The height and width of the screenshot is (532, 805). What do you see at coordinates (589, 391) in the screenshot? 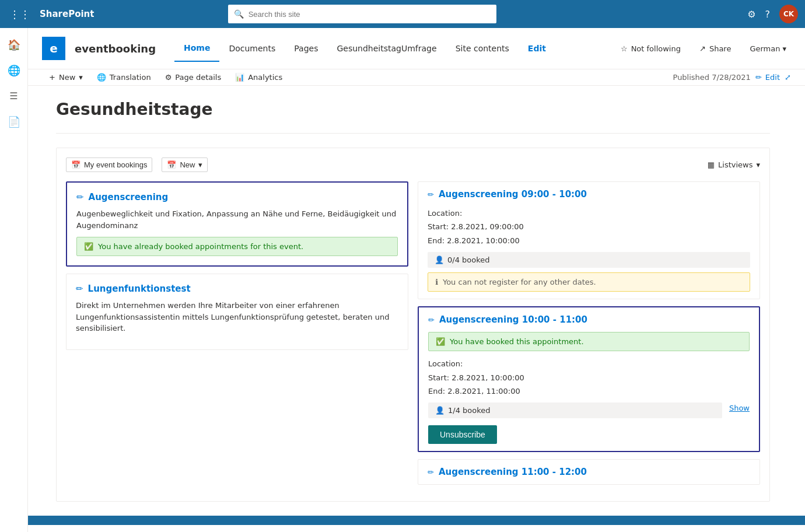
I see `appointment-body-1000: ✅ You have booked this appointment. Loca…` at bounding box center [589, 391].